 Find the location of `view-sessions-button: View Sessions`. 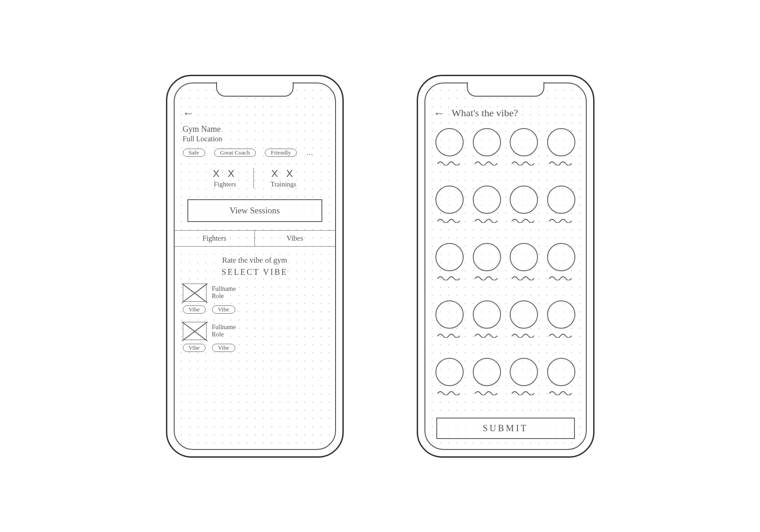

view-sessions-button: View Sessions is located at coordinates (255, 211).